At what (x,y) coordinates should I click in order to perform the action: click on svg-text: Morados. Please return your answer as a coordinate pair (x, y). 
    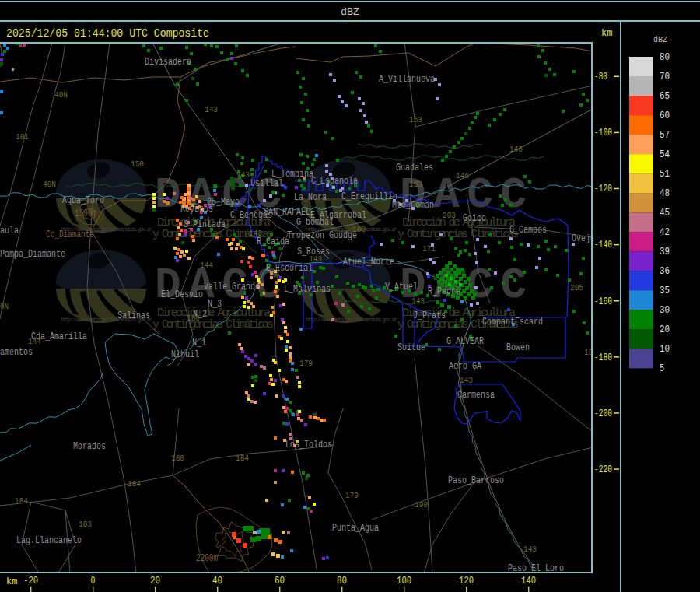
    Looking at the image, I should click on (89, 447).